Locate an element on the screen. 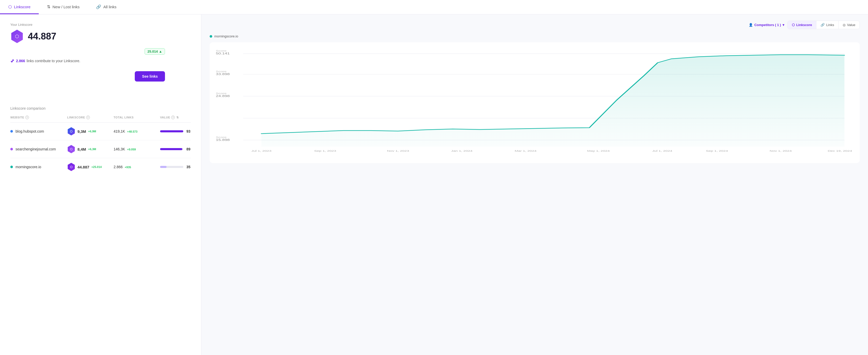 Image resolution: width=868 pixels, height=355 pixels. all-links-nav-icon: 🔗 is located at coordinates (98, 7).